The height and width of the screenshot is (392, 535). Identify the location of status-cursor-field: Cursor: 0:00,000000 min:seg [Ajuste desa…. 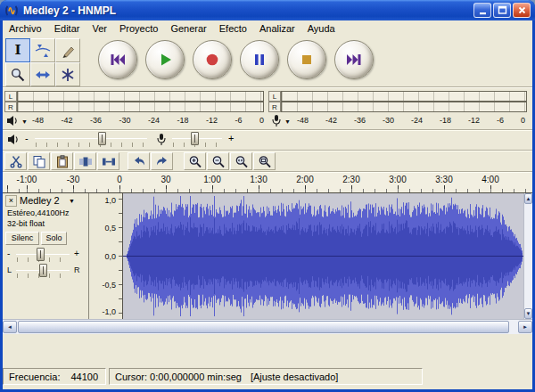
(266, 376).